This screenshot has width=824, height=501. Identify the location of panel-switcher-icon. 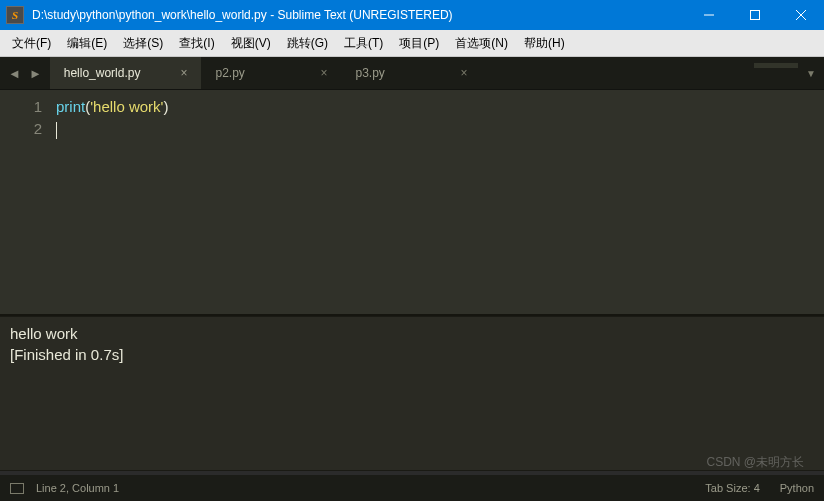
(17, 488).